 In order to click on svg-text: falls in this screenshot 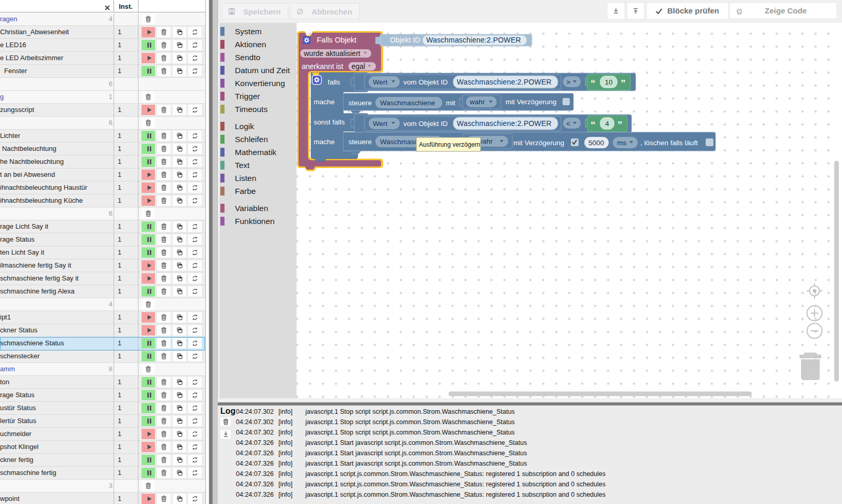, I will do `click(334, 82)`.